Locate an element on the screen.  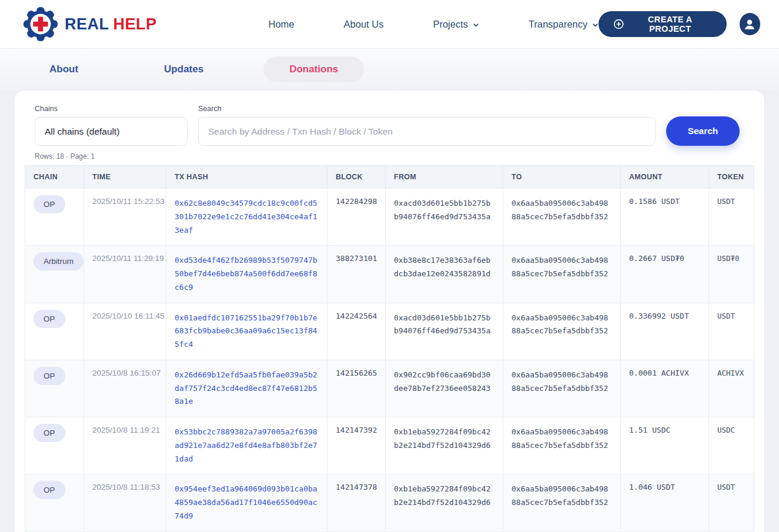
time-cell: 2025/10/8 11:19:21 is located at coordinates (125, 446).